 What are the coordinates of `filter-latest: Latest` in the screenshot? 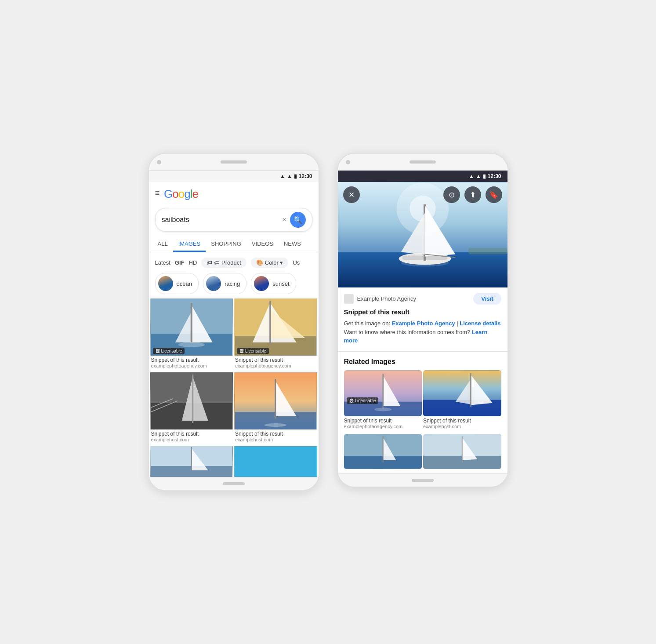 It's located at (163, 263).